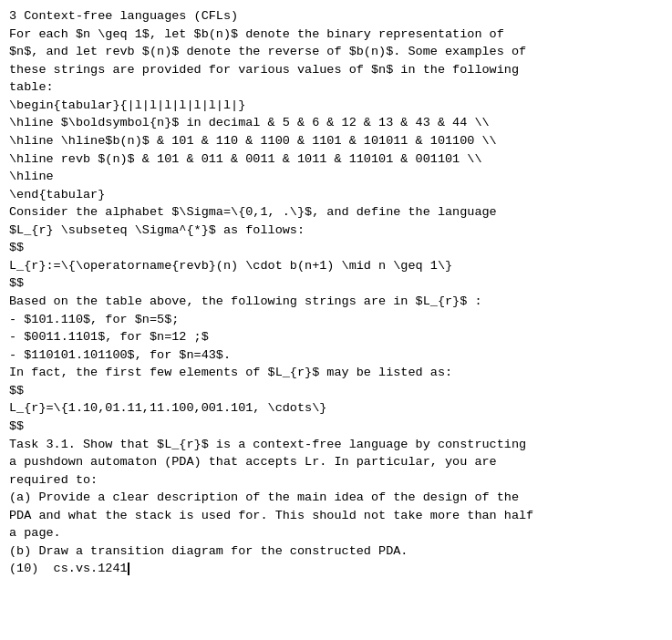 Image resolution: width=672 pixels, height=640 pixels. Describe the element at coordinates (336, 320) in the screenshot. I see `text-line: - $101.110$, for $n=5$;` at that location.